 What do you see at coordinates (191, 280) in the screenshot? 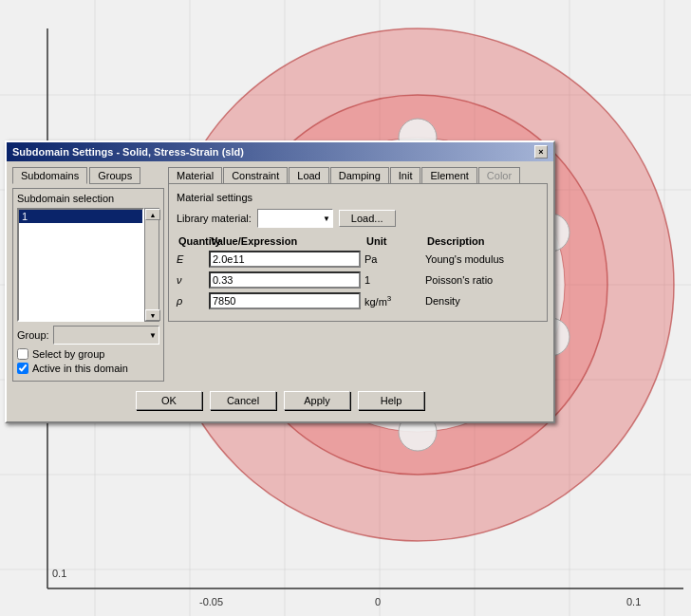
I see `param-nu-label: ν` at bounding box center [191, 280].